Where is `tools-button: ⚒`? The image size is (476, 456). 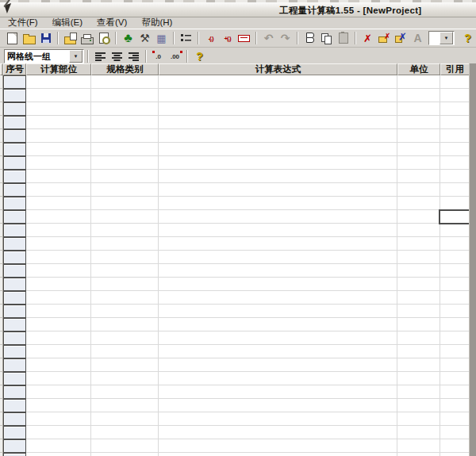
tools-button: ⚒ is located at coordinates (144, 38).